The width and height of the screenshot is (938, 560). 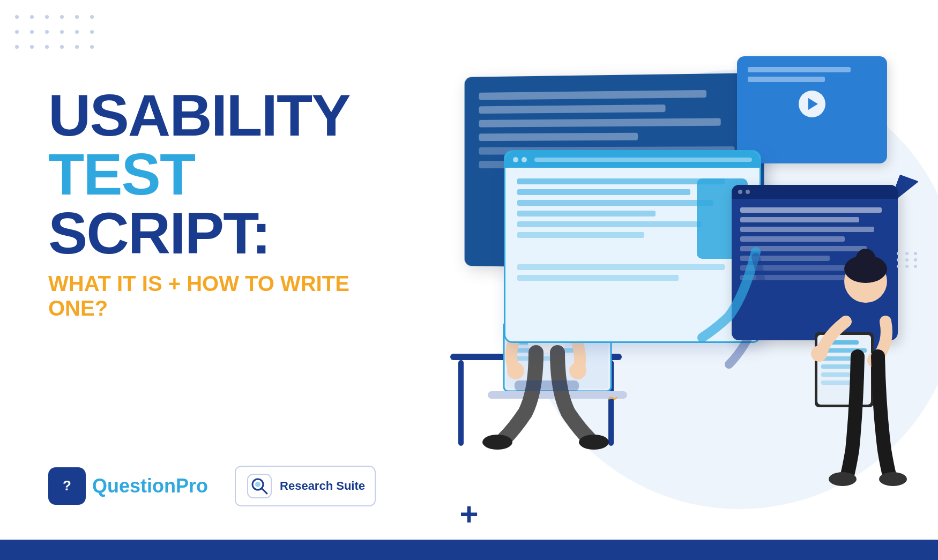 What do you see at coordinates (259, 486) in the screenshot?
I see `research-suite-icon` at bounding box center [259, 486].